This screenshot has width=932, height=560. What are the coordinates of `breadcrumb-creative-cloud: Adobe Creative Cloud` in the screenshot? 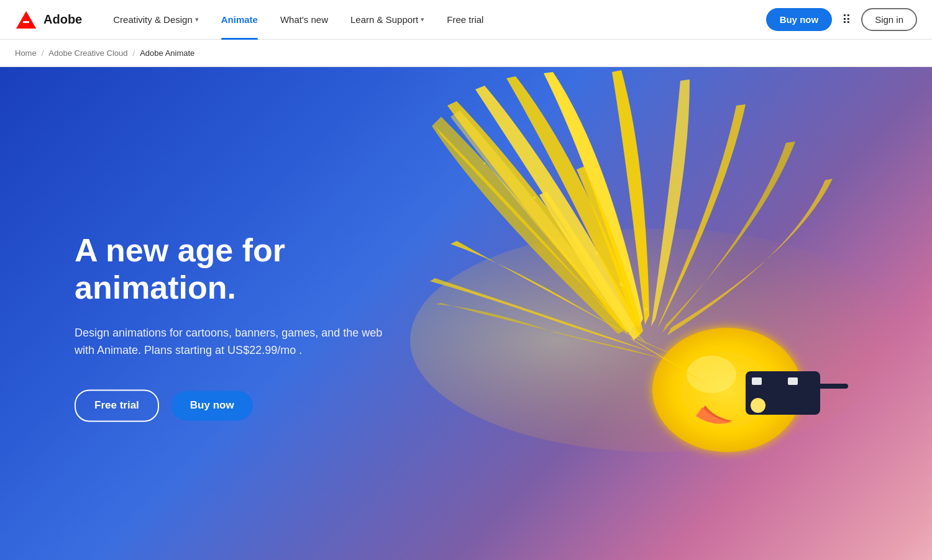 It's located at (88, 53).